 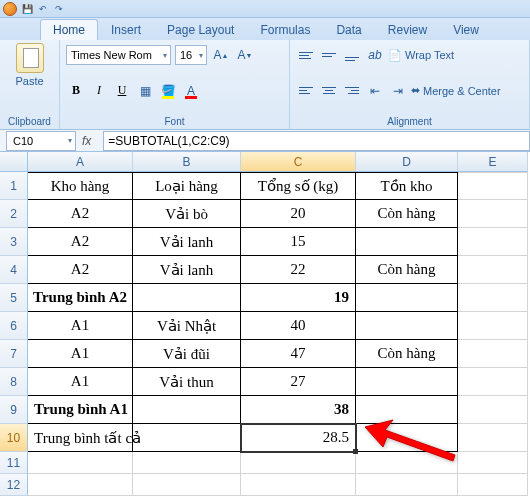 What do you see at coordinates (493, 463) in the screenshot?
I see `cell-E11` at bounding box center [493, 463].